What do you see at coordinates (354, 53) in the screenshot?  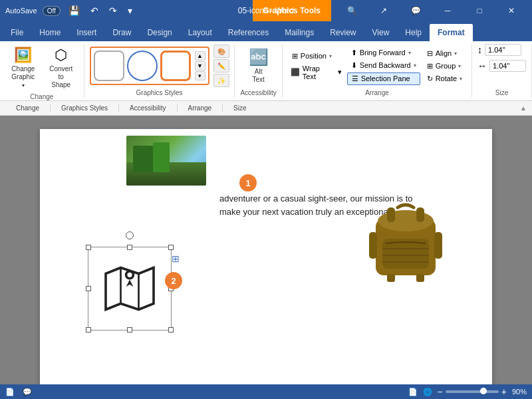 I see `bring-forward-icon: ⬆` at bounding box center [354, 53].